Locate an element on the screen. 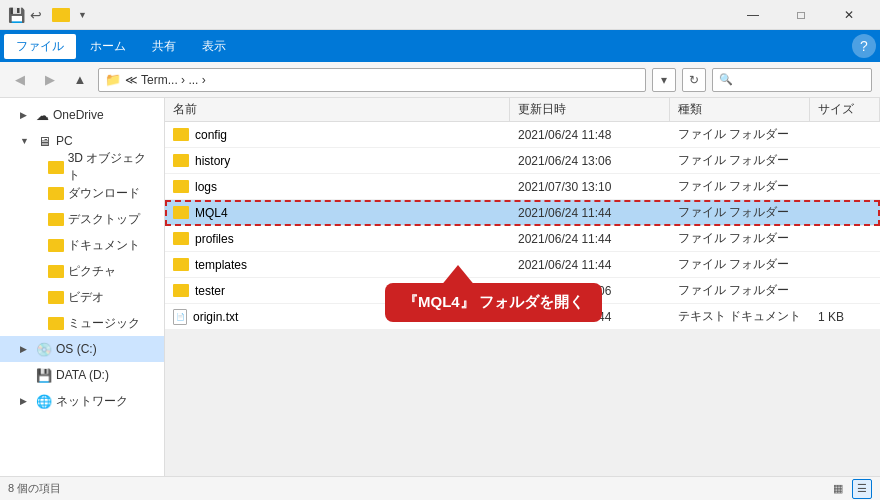 Image resolution: width=880 pixels, height=500 pixels. help-button: ? is located at coordinates (864, 46).